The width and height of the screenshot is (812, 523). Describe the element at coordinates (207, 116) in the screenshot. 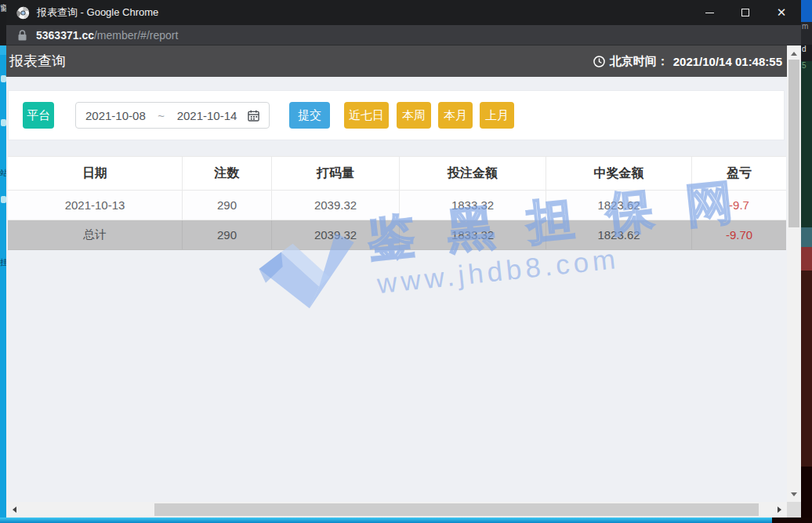

I see `date-end: 2021-10-14` at that location.